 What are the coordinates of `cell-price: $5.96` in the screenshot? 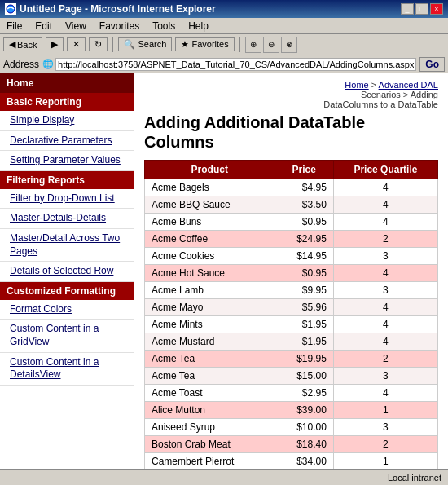 It's located at (304, 308).